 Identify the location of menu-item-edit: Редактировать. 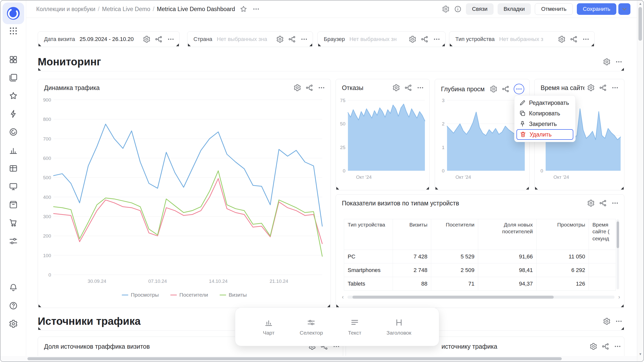
(545, 103).